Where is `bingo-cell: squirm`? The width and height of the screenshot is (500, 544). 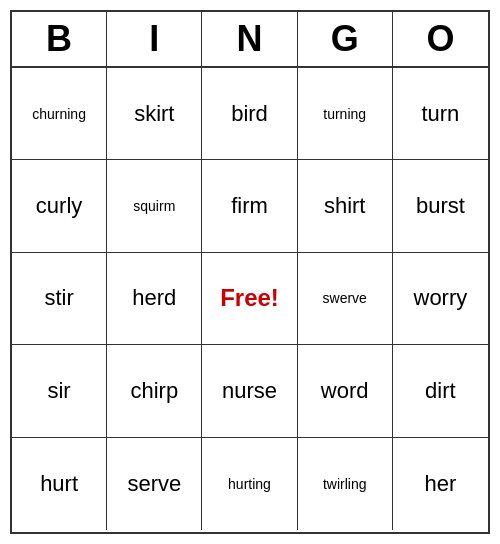
bingo-cell: squirm is located at coordinates (154, 206).